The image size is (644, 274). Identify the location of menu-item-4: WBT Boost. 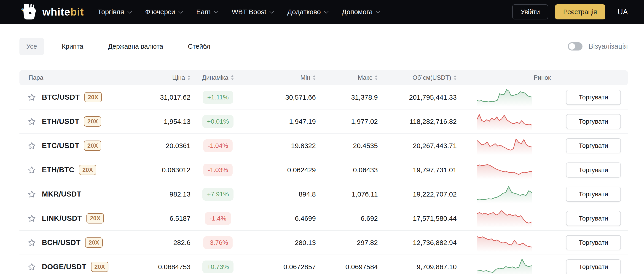
(252, 12).